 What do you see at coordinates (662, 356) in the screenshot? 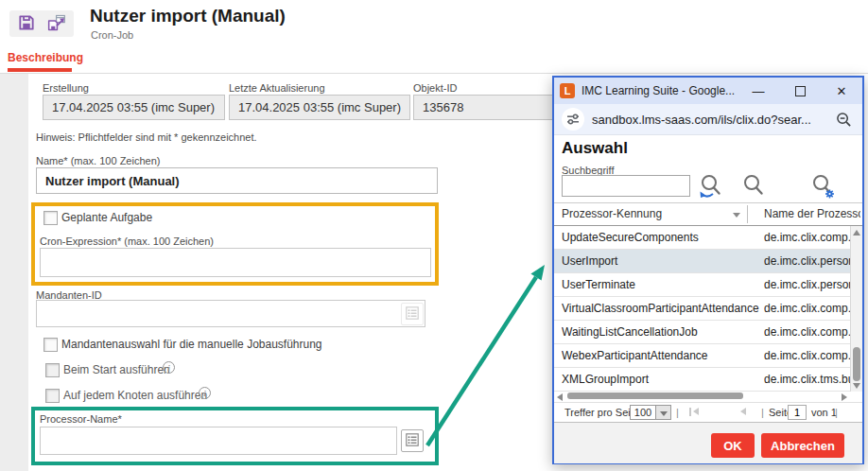
I see `cell-kennung: WebexParticipantAttendance` at bounding box center [662, 356].